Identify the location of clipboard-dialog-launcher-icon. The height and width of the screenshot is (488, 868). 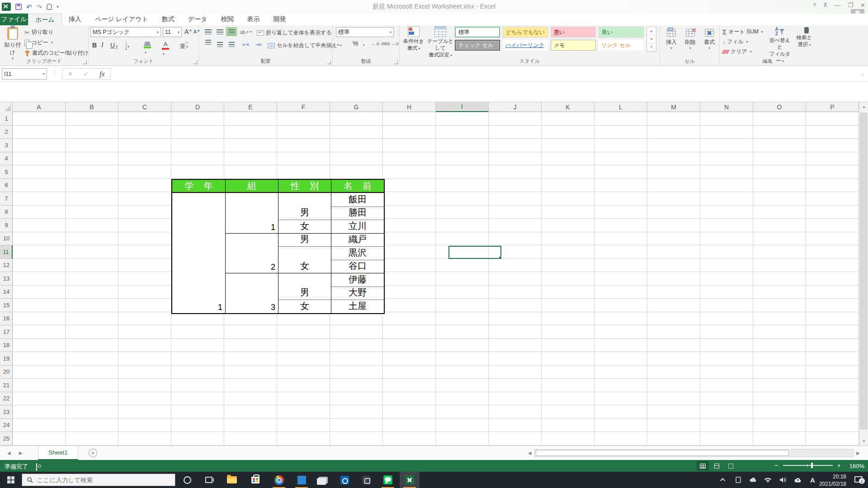
(85, 62).